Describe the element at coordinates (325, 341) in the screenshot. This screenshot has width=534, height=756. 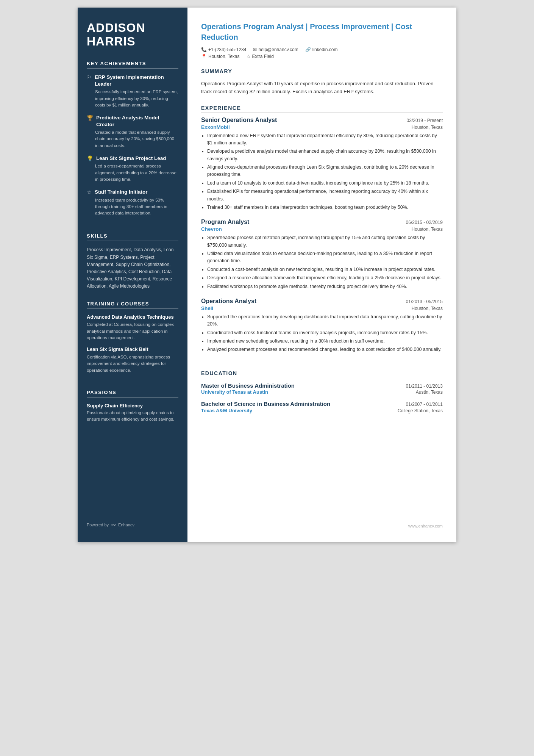
I see `bullet-3-3: Implemented new scheduling software, res…` at that location.